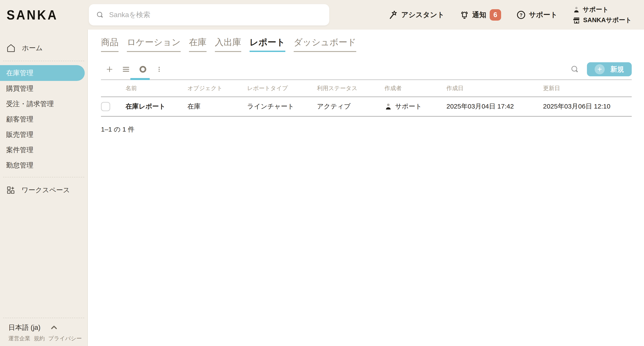  What do you see at coordinates (408, 106) in the screenshot?
I see `creator-name: サポート` at bounding box center [408, 106].